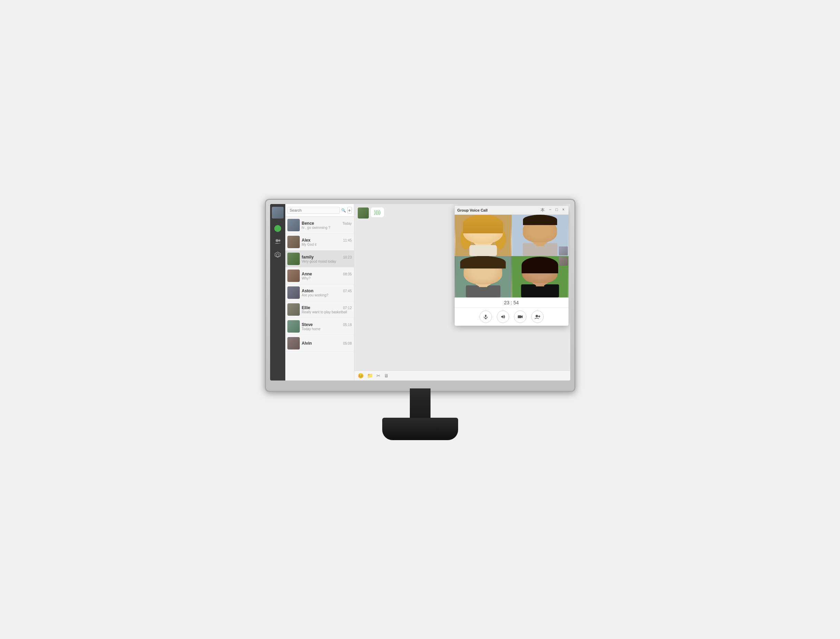 Image resolution: width=840 pixels, height=639 pixels. Describe the element at coordinates (520, 316) in the screenshot. I see `video-icon` at that location.